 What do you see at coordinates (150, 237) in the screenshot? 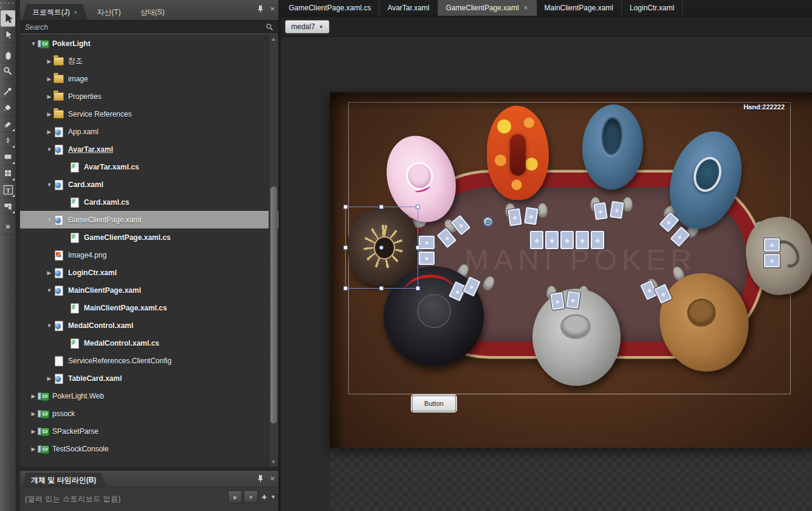
I see `tree-item-GameClientPage.xaml.cs: GameClientPage.xaml.cs` at bounding box center [150, 237].